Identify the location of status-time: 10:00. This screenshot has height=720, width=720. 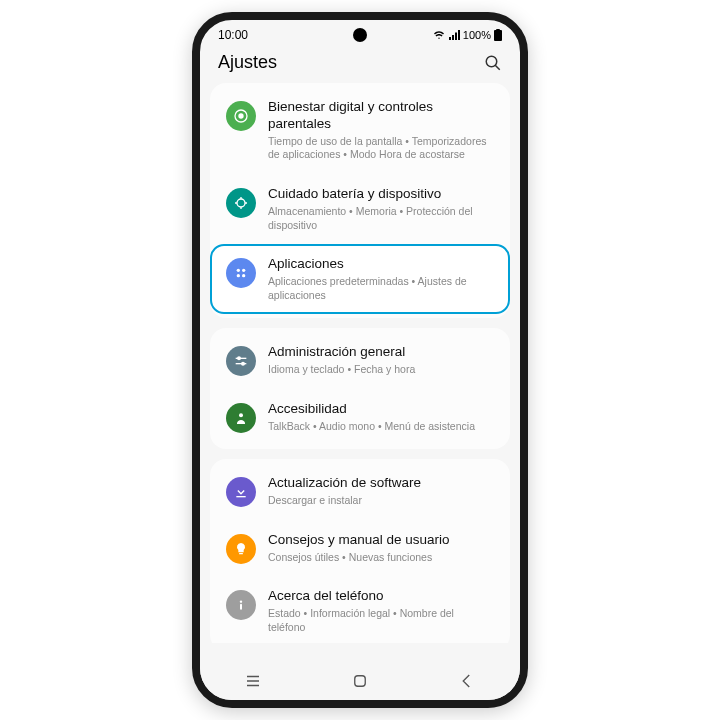
(233, 35).